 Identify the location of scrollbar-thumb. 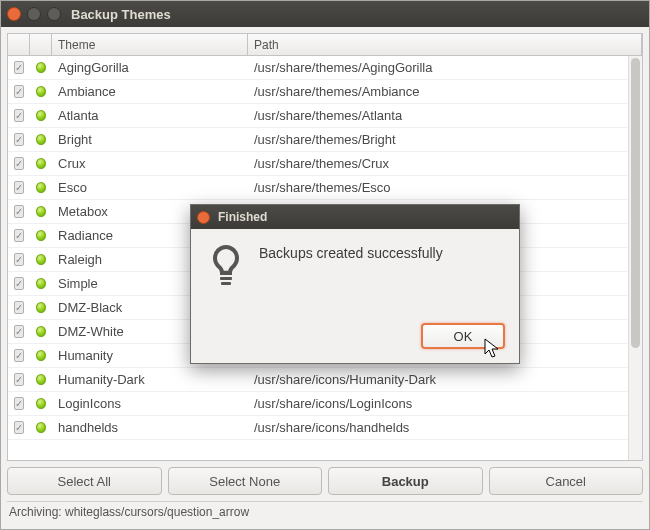
(636, 203).